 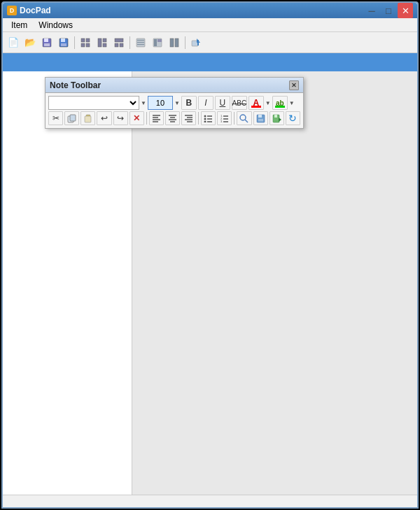 What do you see at coordinates (174, 111) in the screenshot?
I see `note-toolbar-body: ▼ ▼ B I U ABC A ▼ ab ▼` at bounding box center [174, 111].